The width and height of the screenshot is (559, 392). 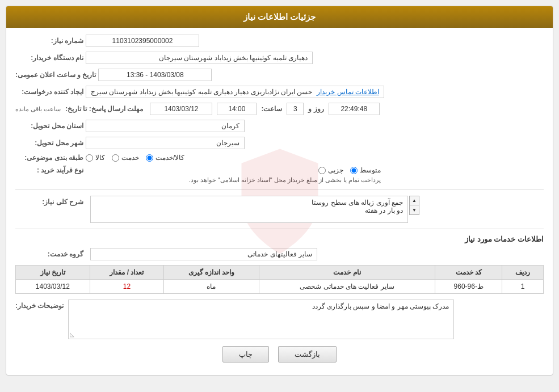 What do you see at coordinates (116, 158) in the screenshot?
I see `category-radio-khedmat` at bounding box center [116, 158].